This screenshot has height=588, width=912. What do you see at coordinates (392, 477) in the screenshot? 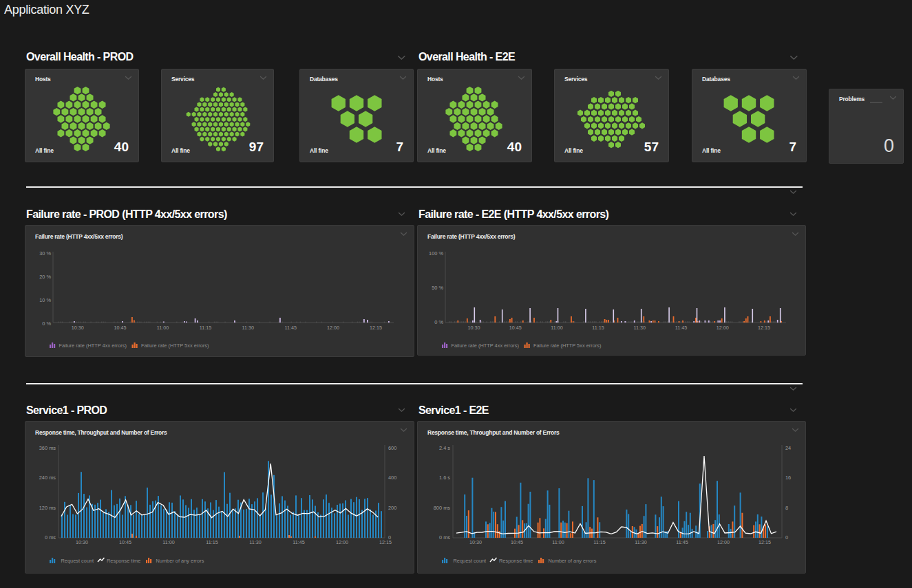
I see `svg-text: 400` at bounding box center [392, 477].